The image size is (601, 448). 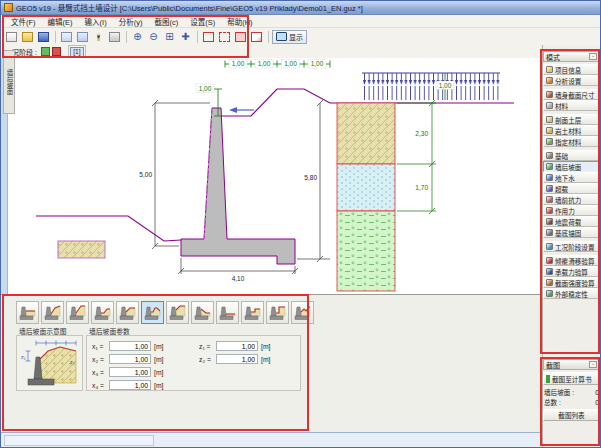 I want to click on params-group-box: x₁ =[m]x₂ =[m]x₃ =[m]x₄ =[m]z₁ =[m]z₂ =[…, so click(x=194, y=363).